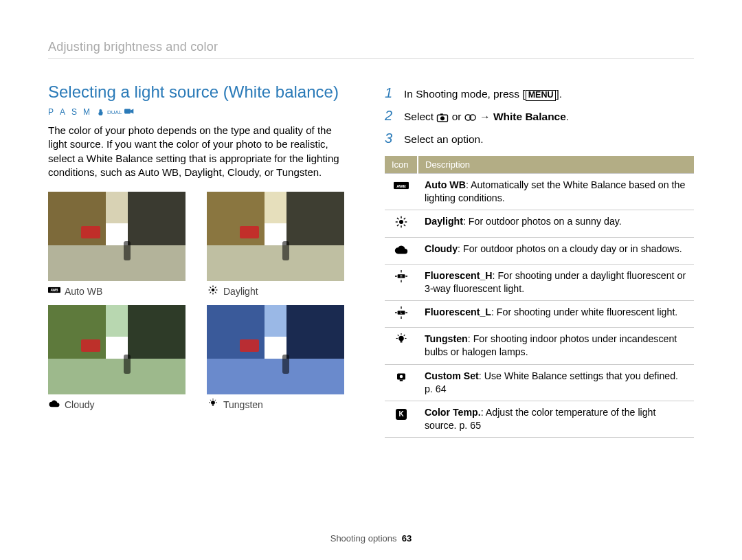  I want to click on thumb-cloudy: Cloudy, so click(120, 357).